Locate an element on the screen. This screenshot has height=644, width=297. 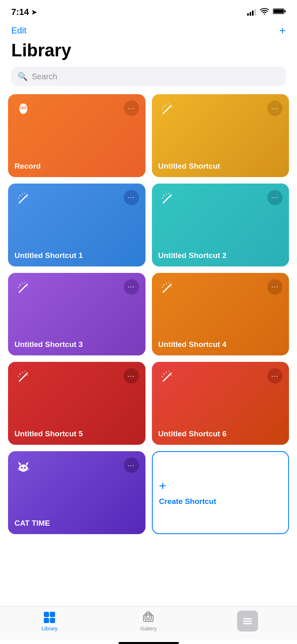
card-title: Untitled Shortcut 6 is located at coordinates (221, 434).